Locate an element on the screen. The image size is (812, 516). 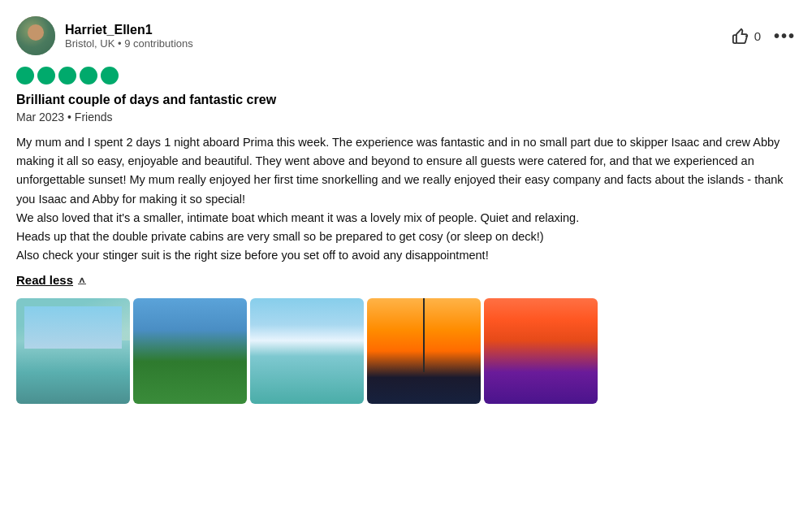
thumbs-up-icon is located at coordinates (741, 36).